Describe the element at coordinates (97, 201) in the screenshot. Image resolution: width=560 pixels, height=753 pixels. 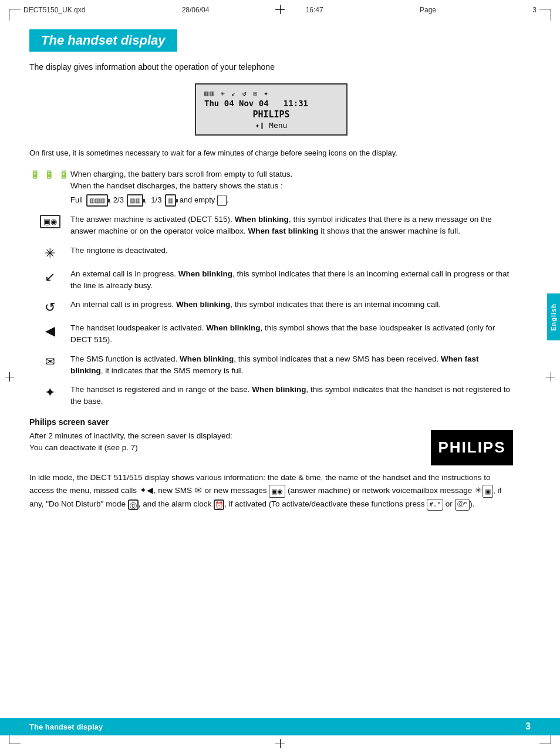
I see `bat-full: ▥▥▥` at that location.